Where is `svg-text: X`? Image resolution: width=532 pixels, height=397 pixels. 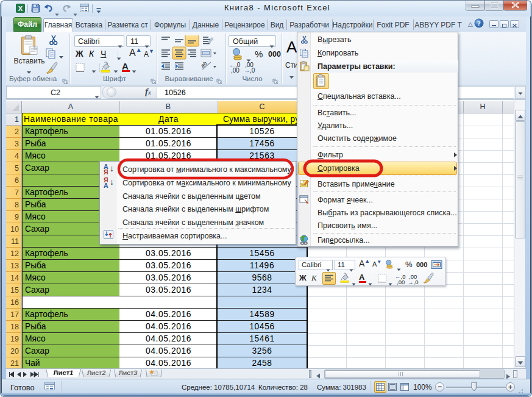
svg-text: X is located at coordinates (21, 9).